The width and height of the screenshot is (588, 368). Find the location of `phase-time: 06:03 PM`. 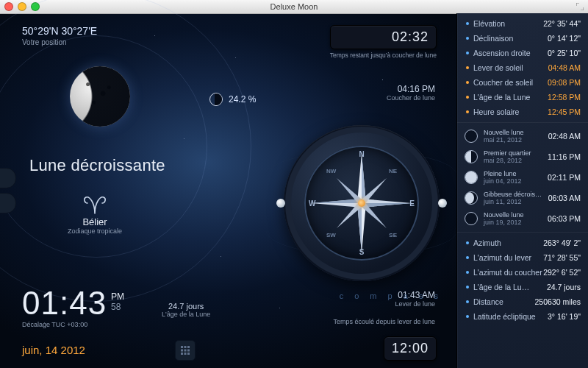

phase-time: 06:03 PM is located at coordinates (564, 219).